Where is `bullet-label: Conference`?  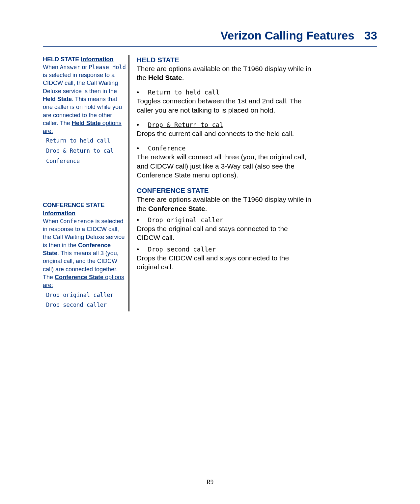
bullet-label: Conference is located at coordinates (167, 148).